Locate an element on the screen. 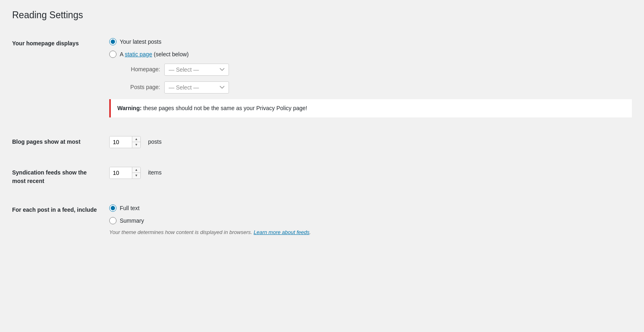  static-page-link: static page is located at coordinates (138, 54).